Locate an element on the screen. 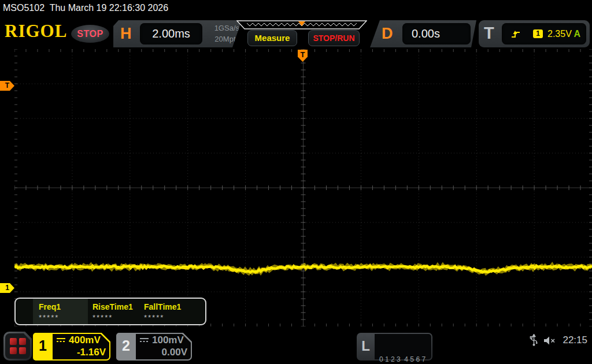 The width and height of the screenshot is (592, 364). sample-rate: 1GSa/s is located at coordinates (221, 28).